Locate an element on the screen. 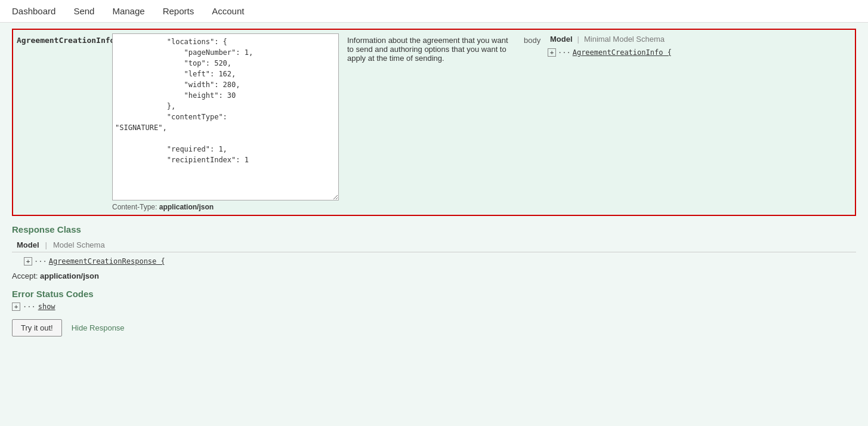 Image resolution: width=868 pixels, height=426 pixels. response-ellipsis: ··· is located at coordinates (41, 261).